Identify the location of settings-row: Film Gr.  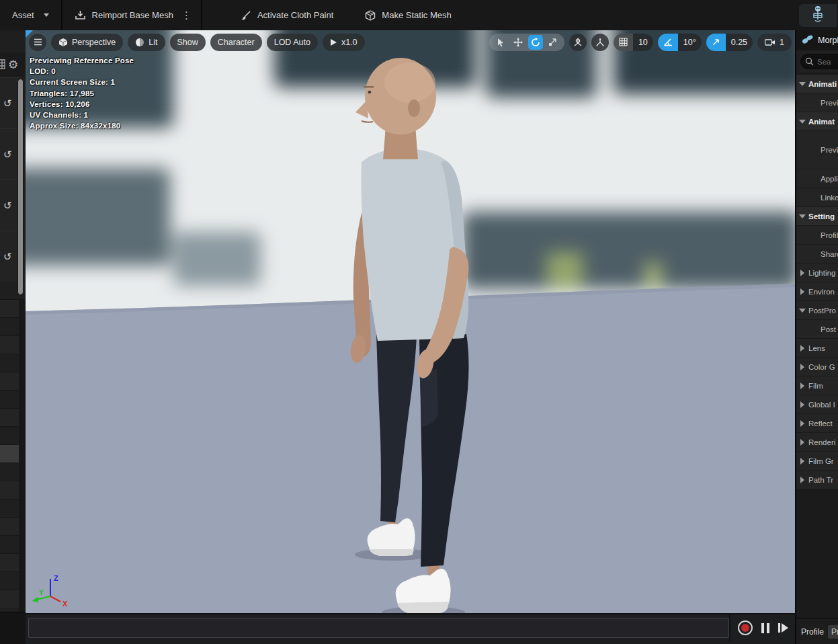
(817, 461).